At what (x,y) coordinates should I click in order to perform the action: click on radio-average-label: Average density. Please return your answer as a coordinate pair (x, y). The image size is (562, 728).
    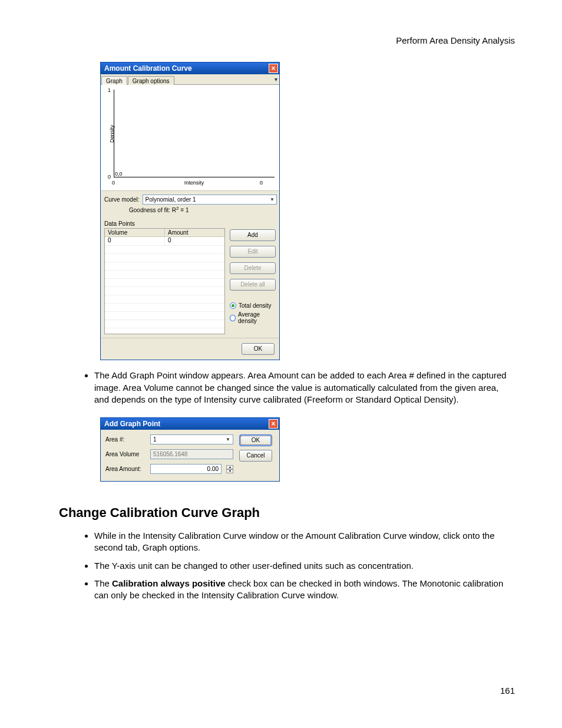
    Looking at the image, I should click on (257, 318).